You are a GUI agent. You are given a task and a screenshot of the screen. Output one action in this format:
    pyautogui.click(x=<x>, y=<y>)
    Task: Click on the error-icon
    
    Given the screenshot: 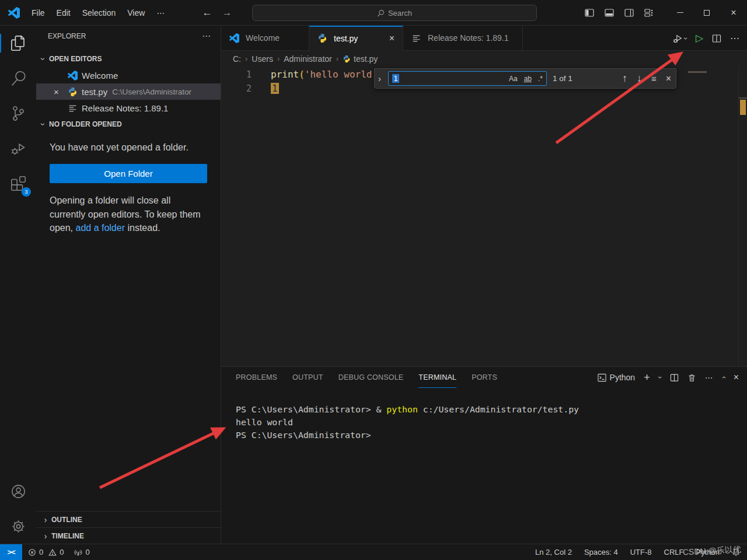 What is the action you would take?
    pyautogui.click(x=32, y=552)
    